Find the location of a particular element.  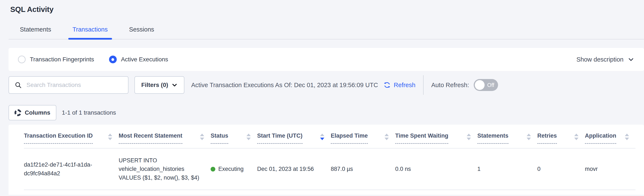

auto-refresh-label: Auto Refresh: is located at coordinates (450, 85).